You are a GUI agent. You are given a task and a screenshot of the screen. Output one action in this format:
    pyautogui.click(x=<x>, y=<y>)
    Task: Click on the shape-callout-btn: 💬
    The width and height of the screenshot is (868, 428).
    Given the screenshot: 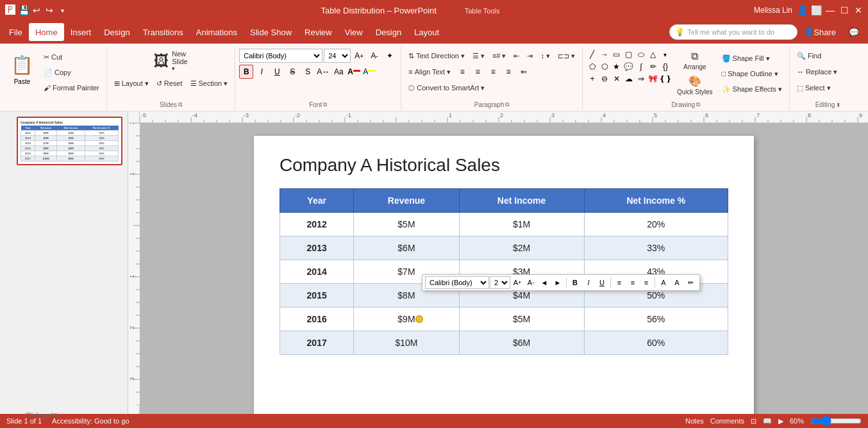 What is the action you would take?
    pyautogui.click(x=629, y=67)
    